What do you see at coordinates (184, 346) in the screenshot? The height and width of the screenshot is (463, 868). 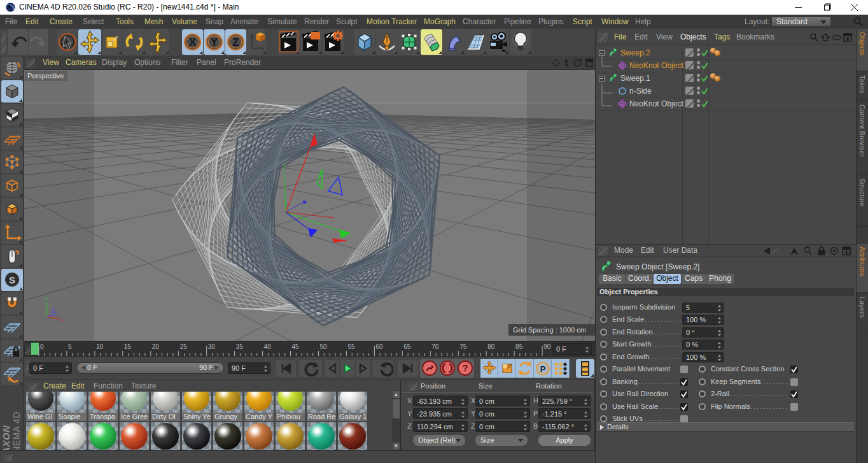 I see `svg-text: 25` at bounding box center [184, 346].